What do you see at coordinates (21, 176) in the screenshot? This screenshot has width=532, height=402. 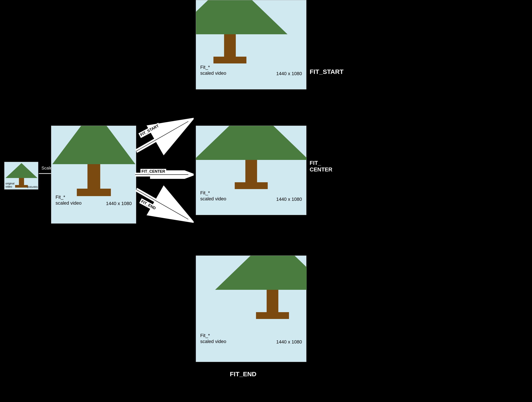 I see `original-video-box: original video (640x480)` at bounding box center [21, 176].